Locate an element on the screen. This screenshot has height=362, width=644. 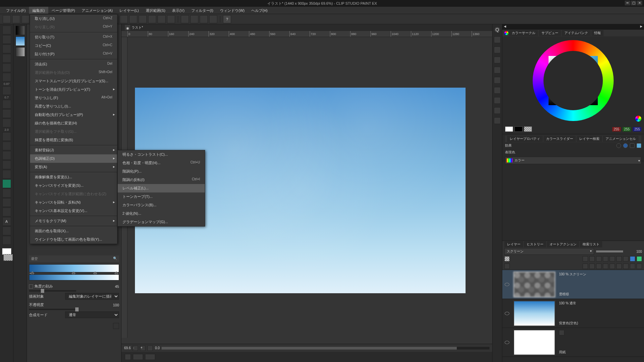
tool-fill is located at coordinates (7, 174).